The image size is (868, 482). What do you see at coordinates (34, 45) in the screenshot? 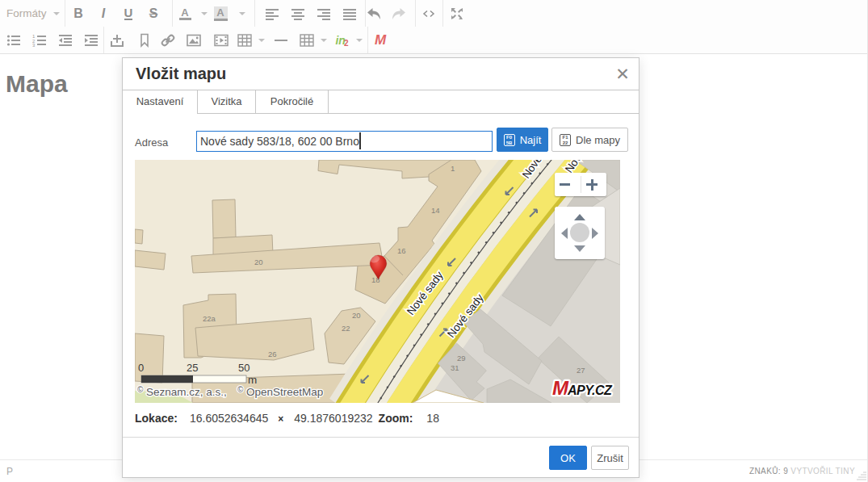
I see `svg-text: 3` at bounding box center [34, 45].